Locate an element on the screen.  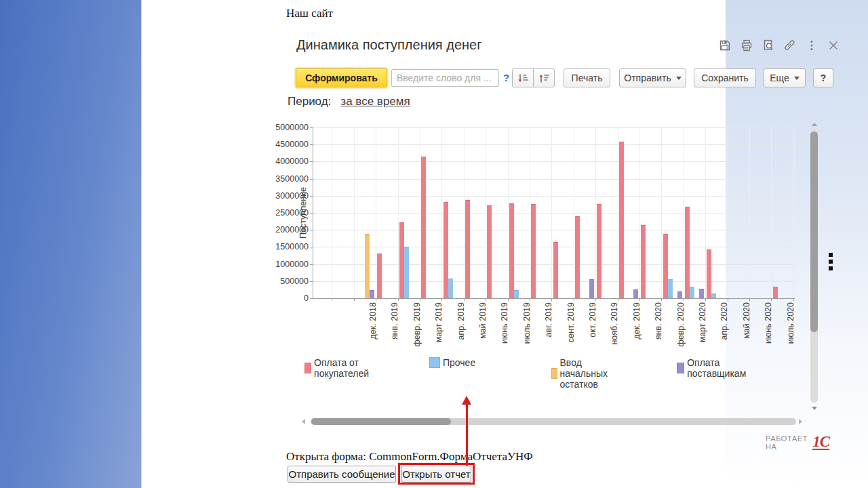
bar-авг. 2019 is located at coordinates (533, 251).